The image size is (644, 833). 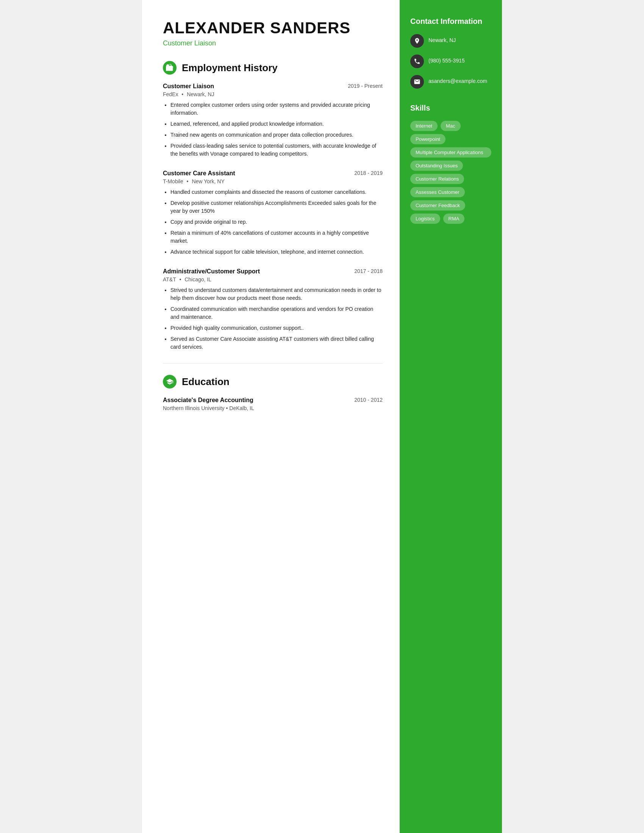 I want to click on bullet: Copy and provide original to rep., so click(x=277, y=222).